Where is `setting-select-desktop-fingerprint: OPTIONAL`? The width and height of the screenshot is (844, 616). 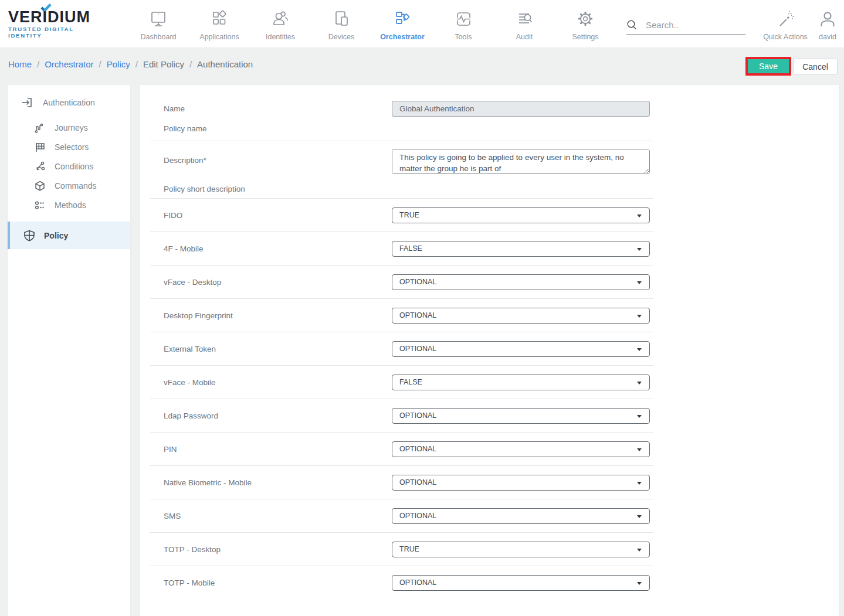 setting-select-desktop-fingerprint: OPTIONAL is located at coordinates (521, 315).